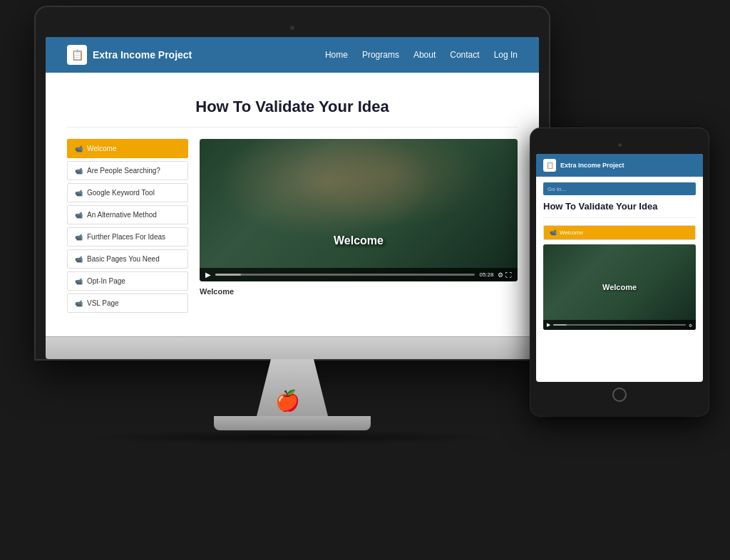 This screenshot has width=730, height=560. Describe the element at coordinates (359, 210) in the screenshot. I see `video-thumbnail: Welcome ▶ 05:28 ⚙ ⛶` at that location.